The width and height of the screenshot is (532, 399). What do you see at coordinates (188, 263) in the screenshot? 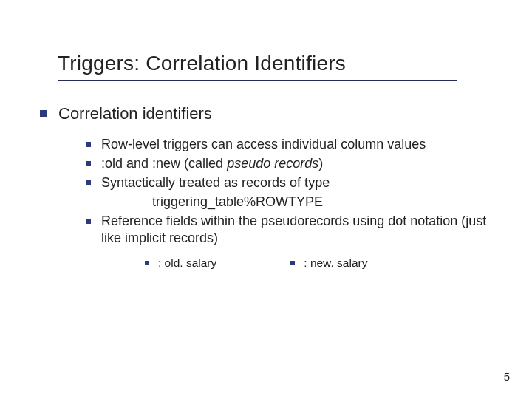
I see `example-text: : old. salary` at bounding box center [188, 263].